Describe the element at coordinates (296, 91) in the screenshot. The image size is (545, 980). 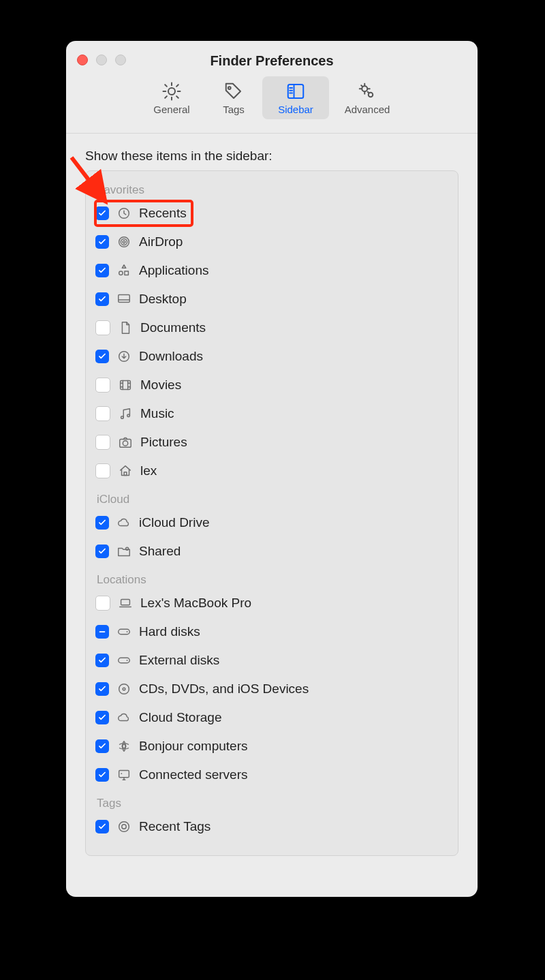
I see `sidebar-icon` at that location.